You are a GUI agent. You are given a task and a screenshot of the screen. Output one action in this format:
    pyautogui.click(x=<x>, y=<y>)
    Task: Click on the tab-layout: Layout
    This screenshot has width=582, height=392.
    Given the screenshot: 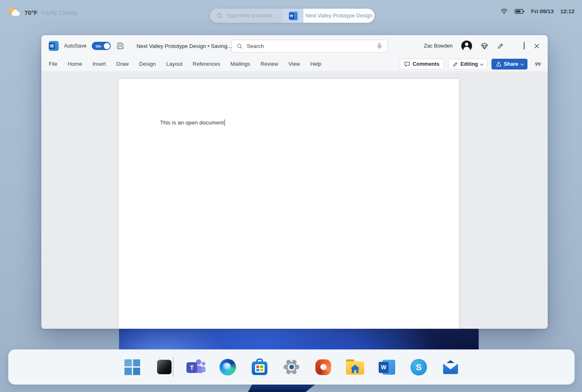 What is the action you would take?
    pyautogui.click(x=174, y=64)
    